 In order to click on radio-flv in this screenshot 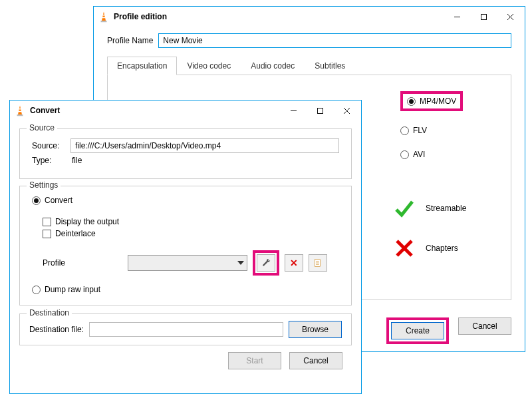, I will do `click(404, 130)`.